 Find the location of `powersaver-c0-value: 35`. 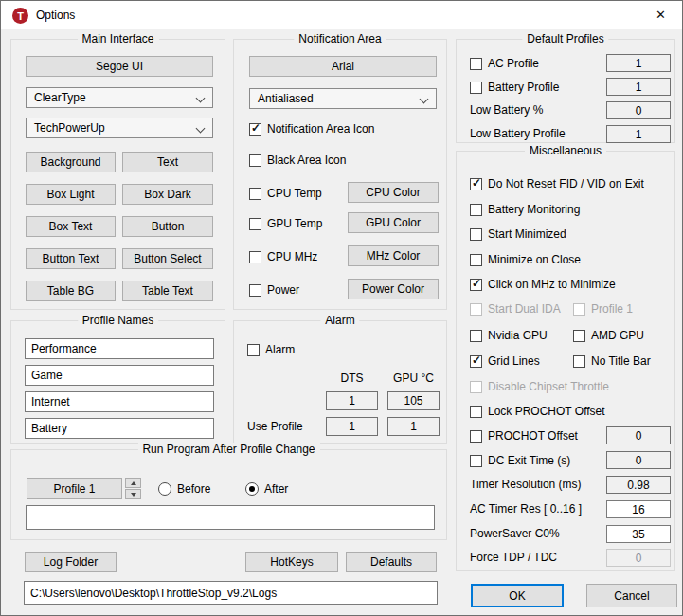

powersaver-c0-value: 35 is located at coordinates (638, 534).